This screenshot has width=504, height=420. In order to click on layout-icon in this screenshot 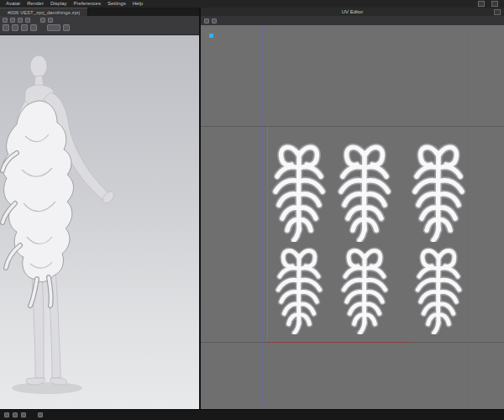, I will do `click(481, 3)`.